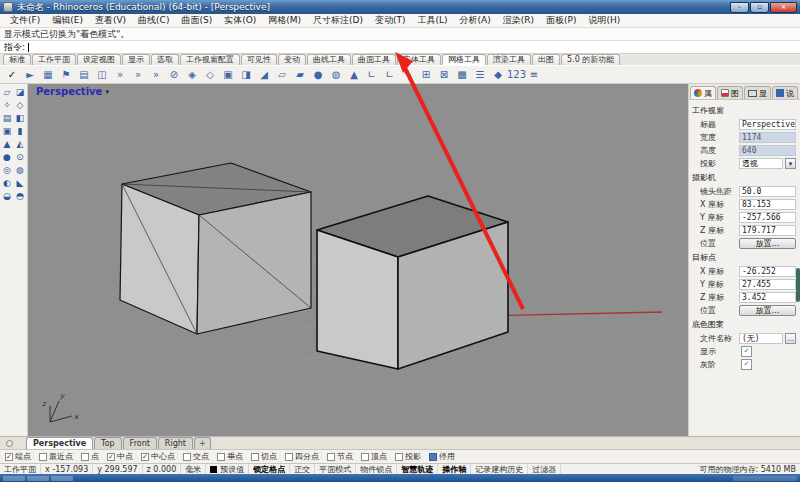  What do you see at coordinates (768, 310) in the screenshot?
I see `property-value: 放置...` at bounding box center [768, 310].